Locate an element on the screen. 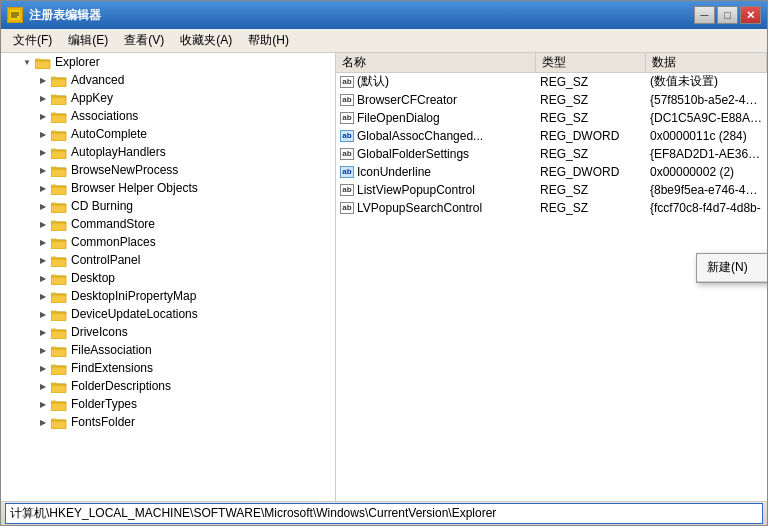 The width and height of the screenshot is (768, 526). tree-item: DesktopIniPropertyMap is located at coordinates (168, 296).